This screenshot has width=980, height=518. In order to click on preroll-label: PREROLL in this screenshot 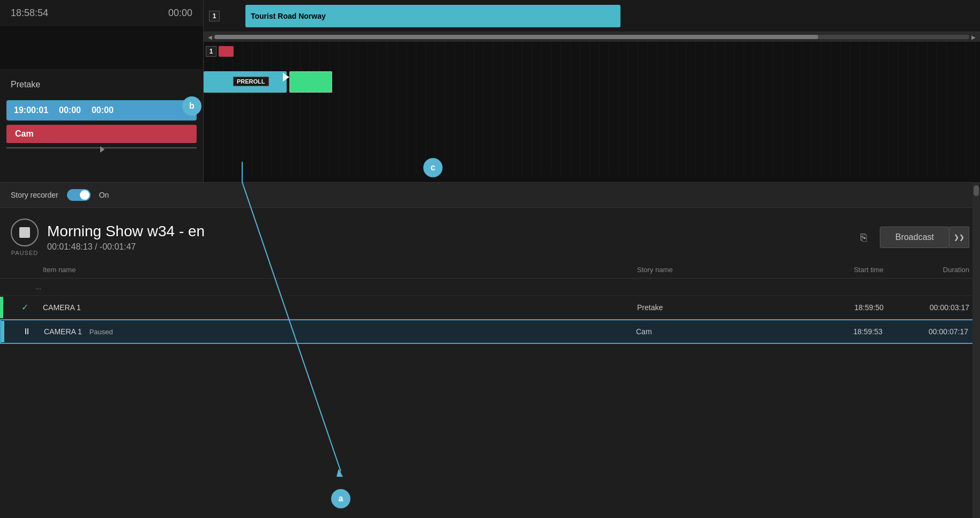, I will do `click(251, 81)`.